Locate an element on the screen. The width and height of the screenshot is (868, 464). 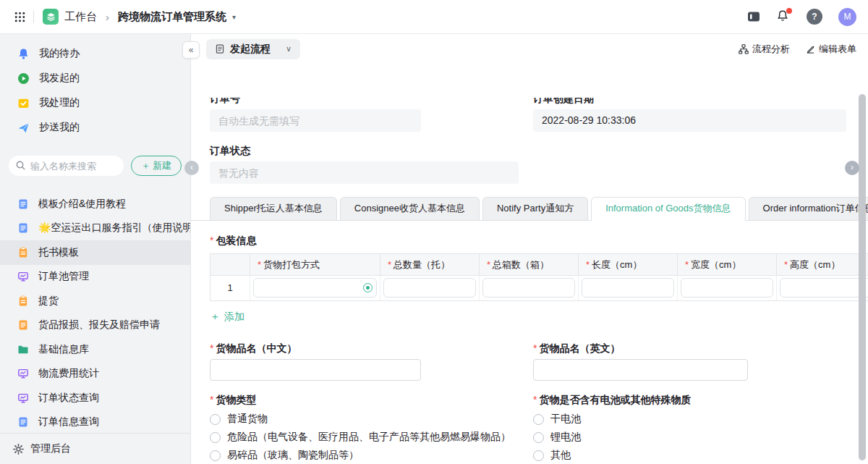
goods-name-en-input is located at coordinates (641, 370).